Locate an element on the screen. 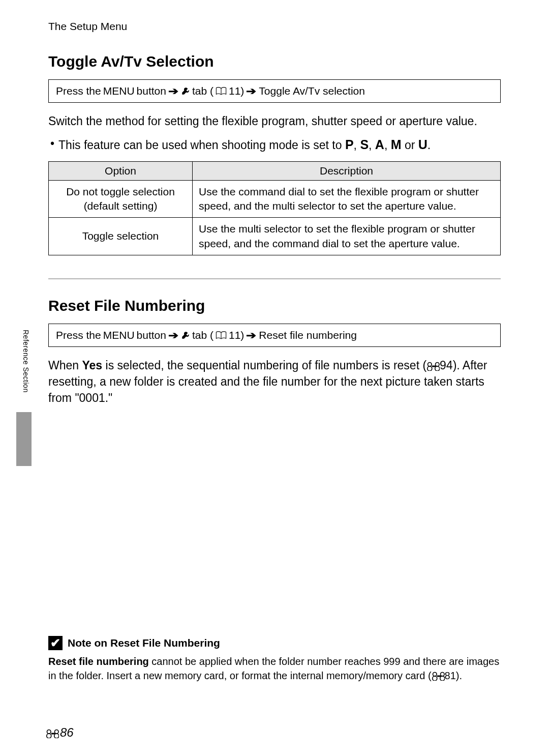 The image size is (549, 756). description-cell: Use the multi selector to set the flexib… is located at coordinates (347, 237).